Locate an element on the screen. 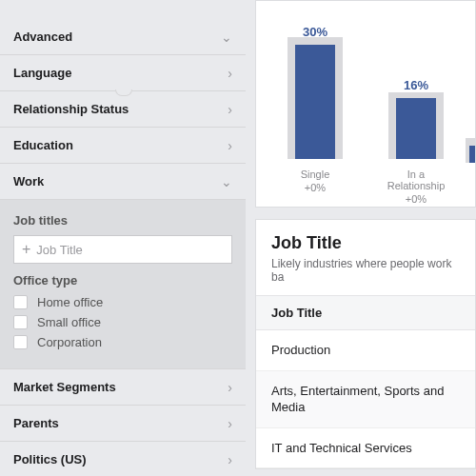 This screenshot has width=476, height=476. chart-x-labels: Single +0% In a Relationship +0% is located at coordinates (366, 187).